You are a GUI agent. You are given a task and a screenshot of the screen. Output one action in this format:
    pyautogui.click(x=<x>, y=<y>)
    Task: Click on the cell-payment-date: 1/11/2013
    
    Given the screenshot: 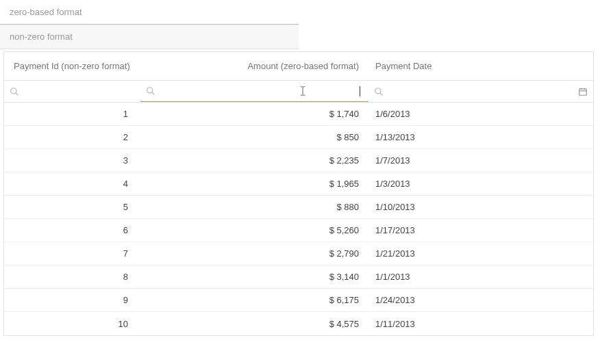 What is the action you would take?
    pyautogui.click(x=481, y=324)
    